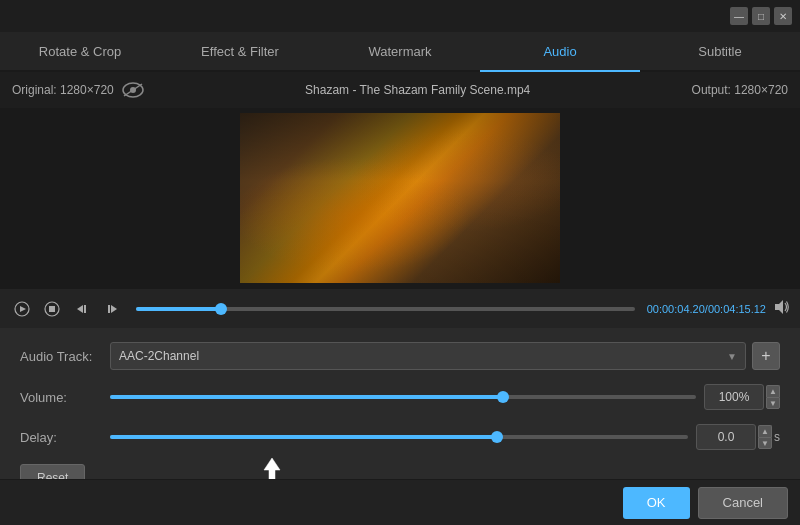 This screenshot has height=525, width=800. I want to click on delay-thumb, so click(497, 437).